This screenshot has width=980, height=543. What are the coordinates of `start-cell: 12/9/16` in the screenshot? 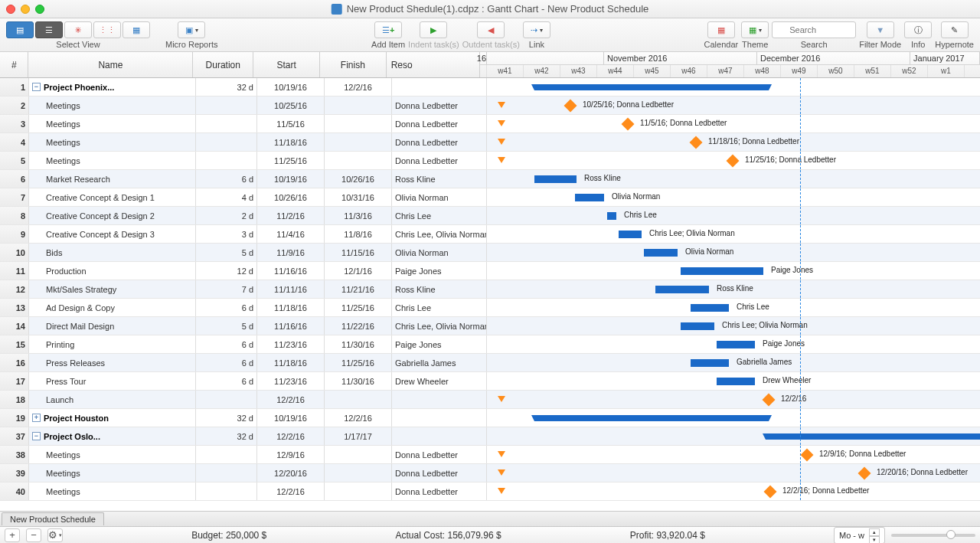 It's located at (291, 455).